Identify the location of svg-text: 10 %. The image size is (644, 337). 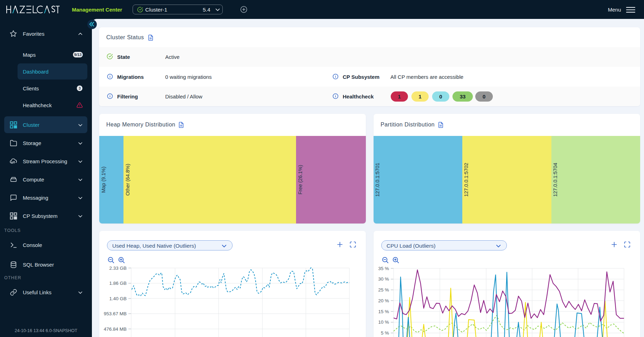
(384, 322).